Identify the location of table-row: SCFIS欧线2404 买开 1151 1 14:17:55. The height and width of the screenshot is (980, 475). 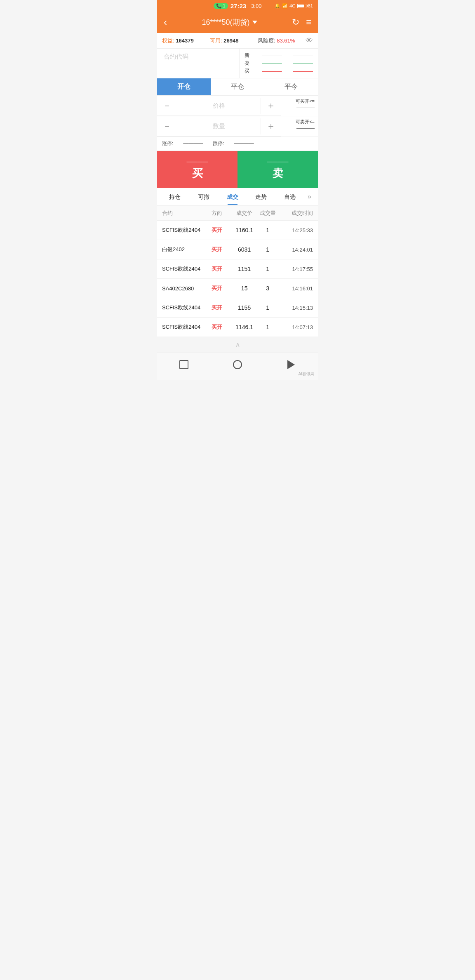
(238, 269).